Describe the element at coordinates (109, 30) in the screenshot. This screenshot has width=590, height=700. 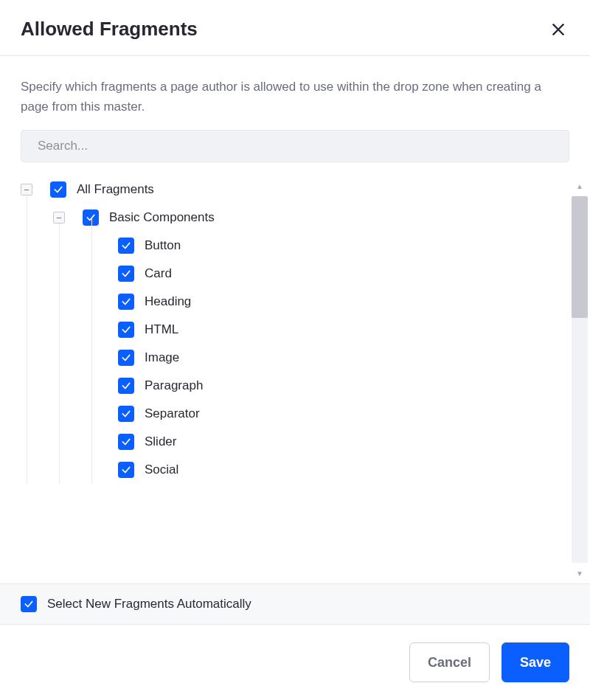
I see `dialog-title: Allowed Fragments` at that location.